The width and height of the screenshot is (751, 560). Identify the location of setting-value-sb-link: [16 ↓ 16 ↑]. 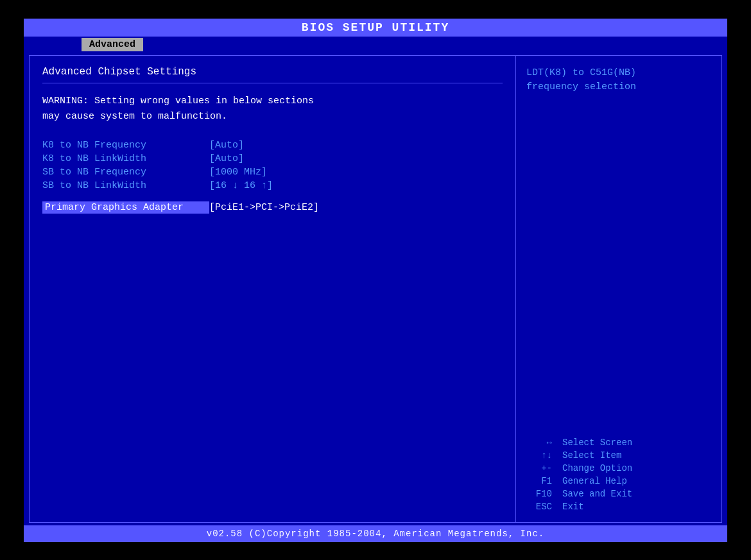
(241, 186).